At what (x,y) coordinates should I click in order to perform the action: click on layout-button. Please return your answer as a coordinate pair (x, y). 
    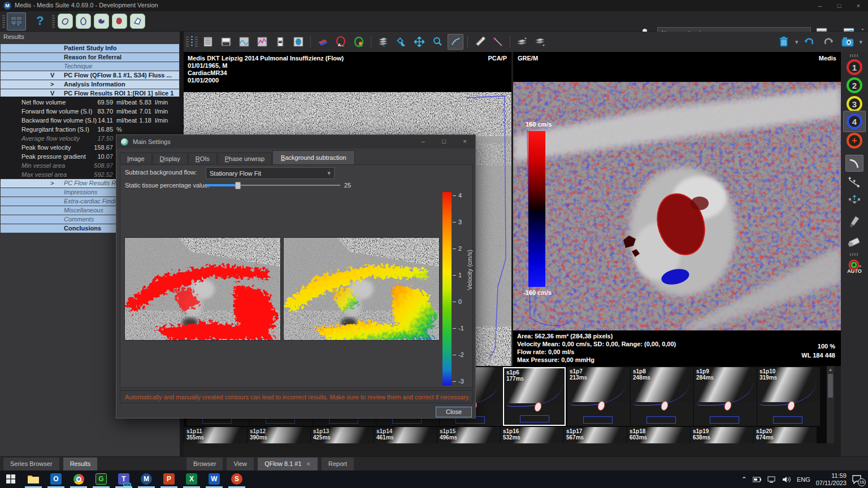
    Looking at the image, I should click on (16, 21).